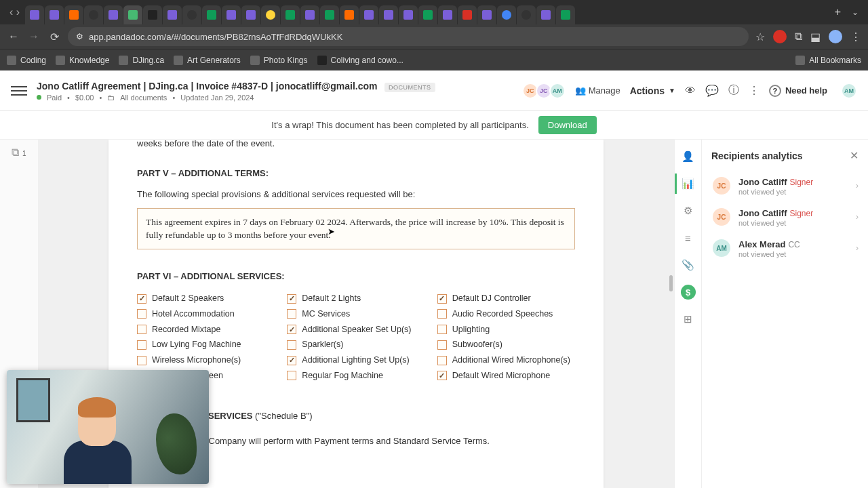  I want to click on recipients-panel: Recipients analytics ✕ JCJono CatliffSig…, so click(785, 314).